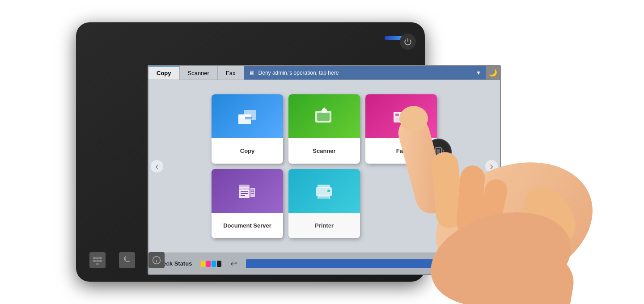 The width and height of the screenshot is (644, 304). What do you see at coordinates (247, 151) in the screenshot?
I see `copy-tile-label: Copy` at bounding box center [247, 151].